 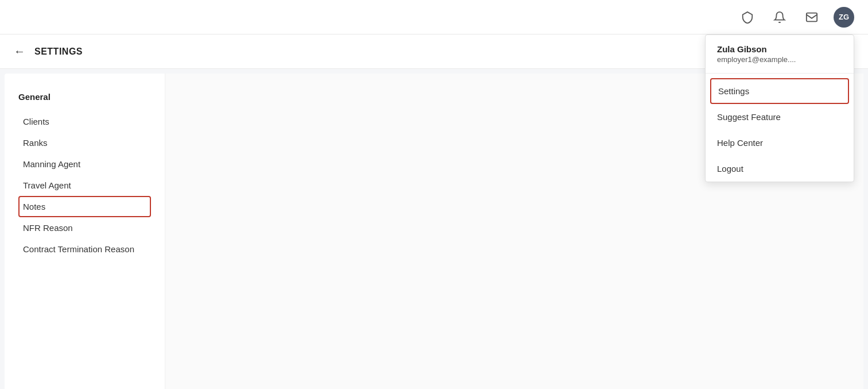 What do you see at coordinates (85, 207) in the screenshot?
I see `sidebar-item-notes: Notes` at bounding box center [85, 207].